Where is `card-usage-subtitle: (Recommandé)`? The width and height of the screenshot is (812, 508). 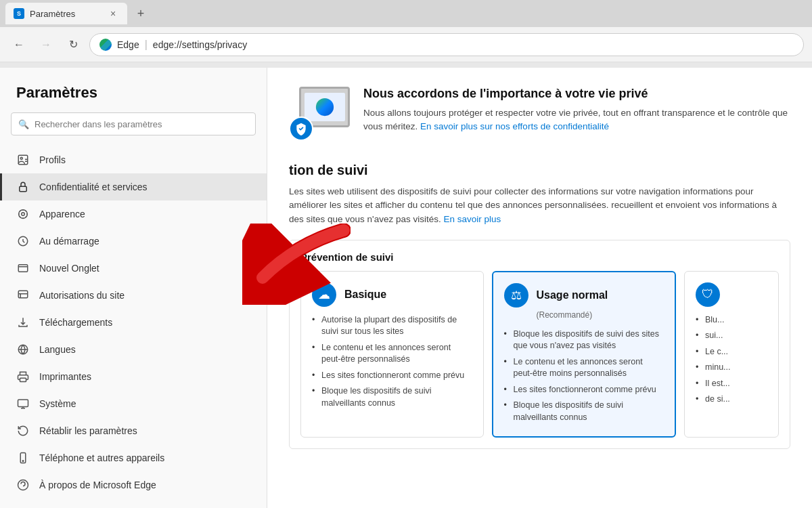 card-usage-subtitle: (Recommandé) is located at coordinates (601, 315).